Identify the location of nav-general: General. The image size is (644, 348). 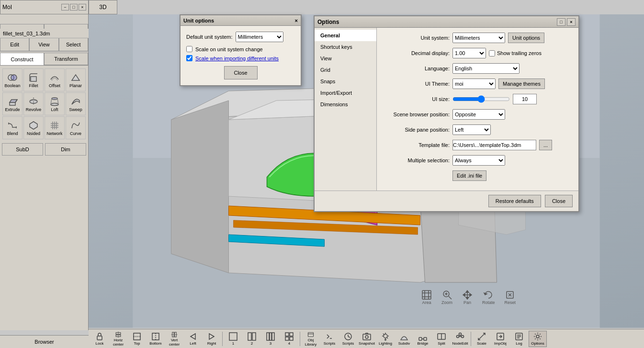
(346, 35).